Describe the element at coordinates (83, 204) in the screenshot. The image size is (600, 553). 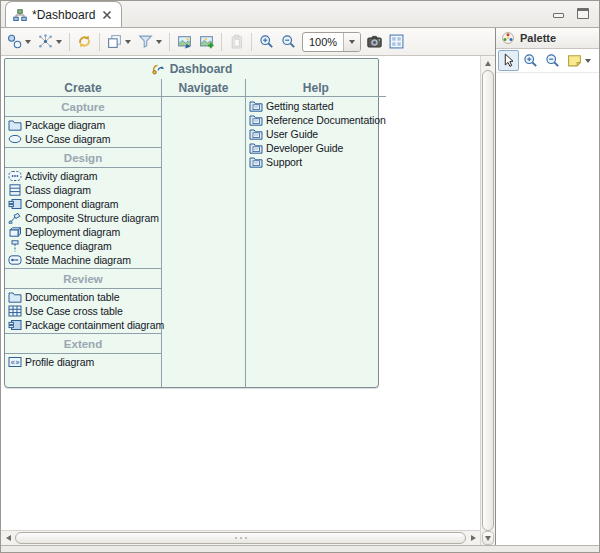
I see `link-component-diagram: Component diagram` at that location.